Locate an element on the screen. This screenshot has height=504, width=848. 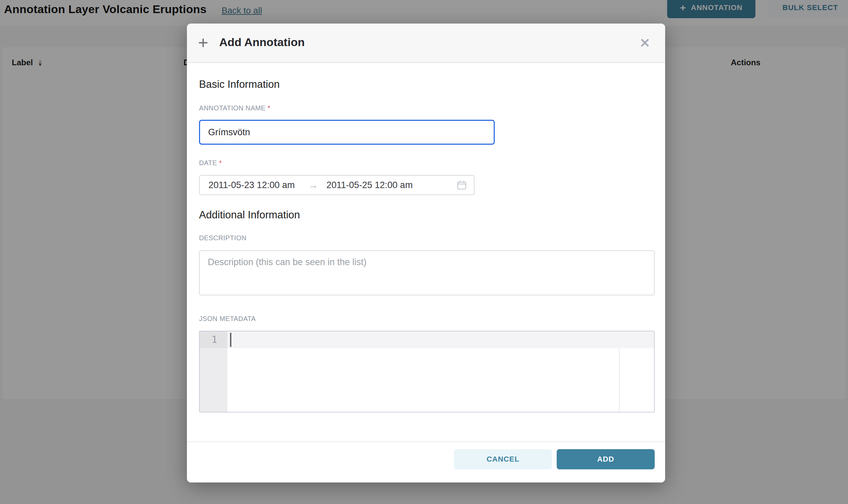
add-button-label: ADD is located at coordinates (606, 459).